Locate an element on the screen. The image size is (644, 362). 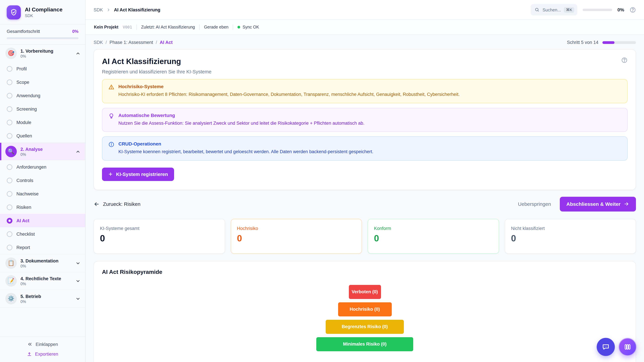
stat-label: Hochrisiko is located at coordinates (296, 228).